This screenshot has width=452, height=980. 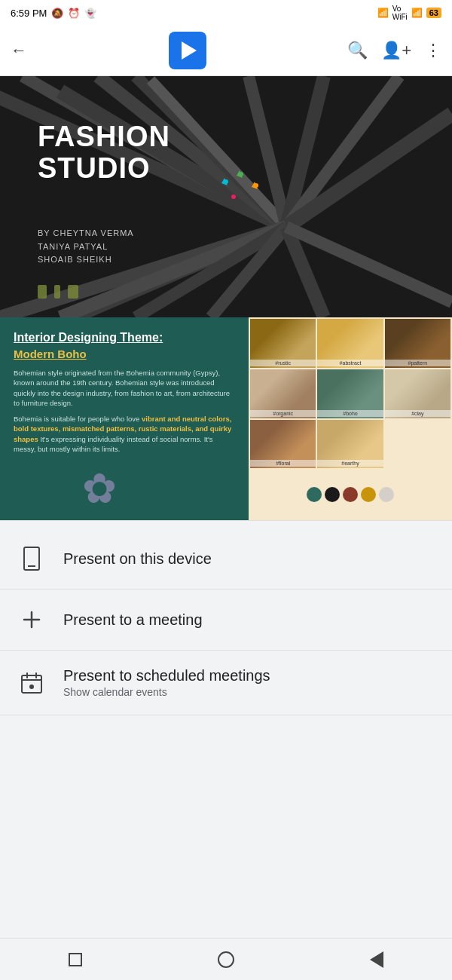 What do you see at coordinates (32, 683) in the screenshot?
I see `calendar-icon` at bounding box center [32, 683].